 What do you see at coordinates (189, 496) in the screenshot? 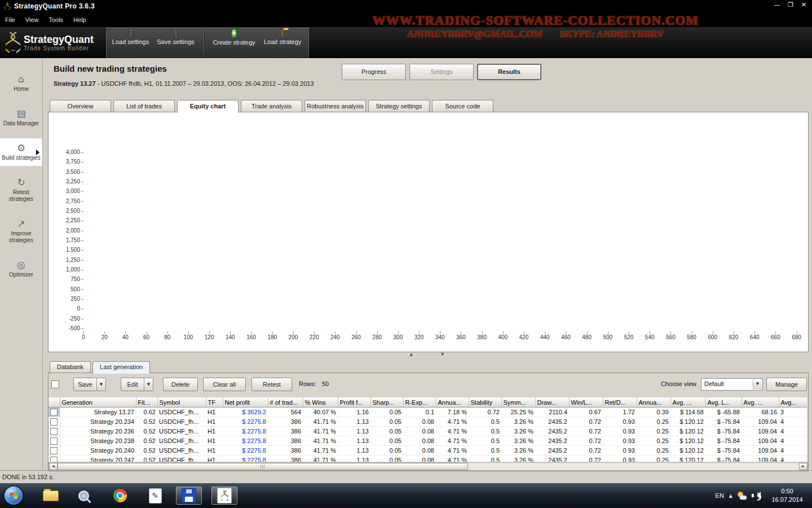
I see `taskbar-save-app-button` at bounding box center [189, 496].